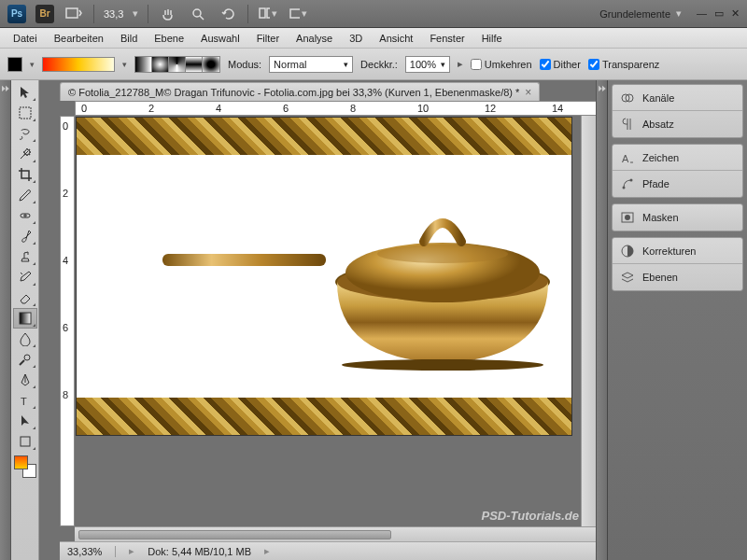 The height and width of the screenshot is (560, 747). What do you see at coordinates (144, 64) in the screenshot?
I see `linear-gradient-icon` at bounding box center [144, 64].